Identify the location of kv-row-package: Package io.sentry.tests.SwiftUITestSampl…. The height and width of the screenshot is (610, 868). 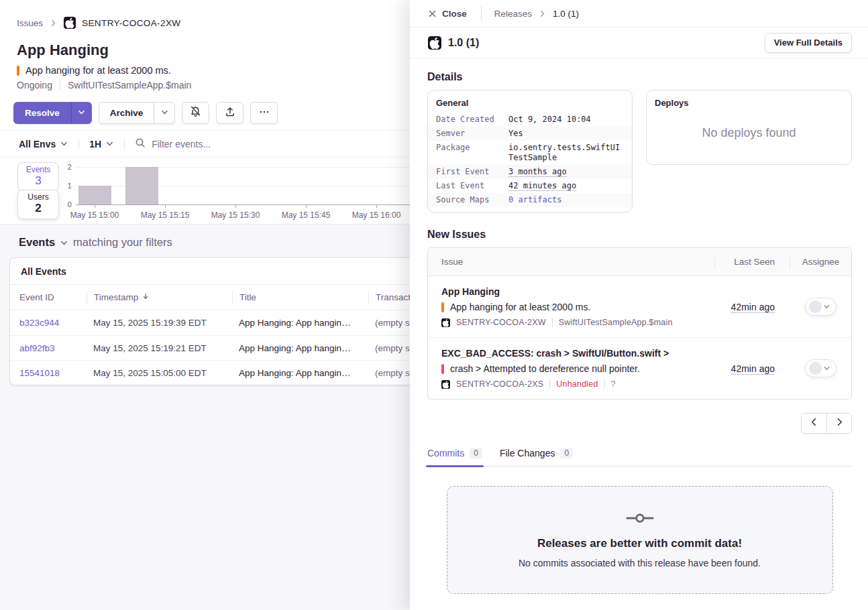
(530, 153).